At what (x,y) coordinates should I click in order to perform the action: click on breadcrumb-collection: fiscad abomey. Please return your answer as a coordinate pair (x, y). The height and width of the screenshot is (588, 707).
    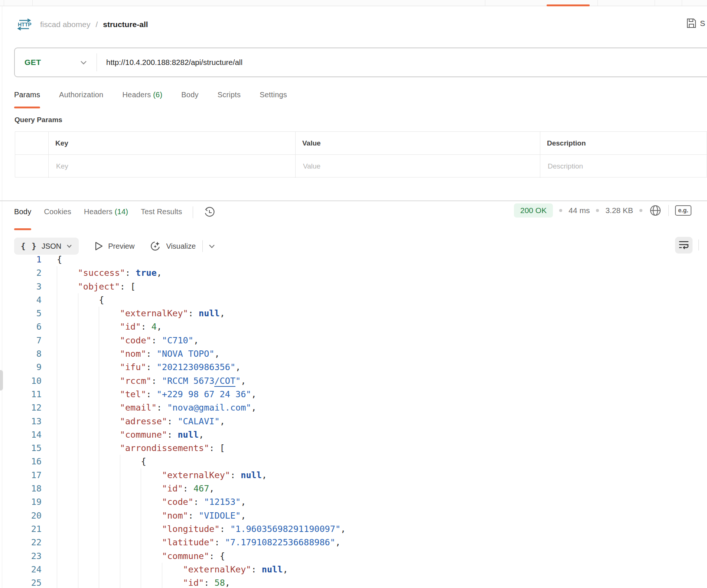
    Looking at the image, I should click on (65, 24).